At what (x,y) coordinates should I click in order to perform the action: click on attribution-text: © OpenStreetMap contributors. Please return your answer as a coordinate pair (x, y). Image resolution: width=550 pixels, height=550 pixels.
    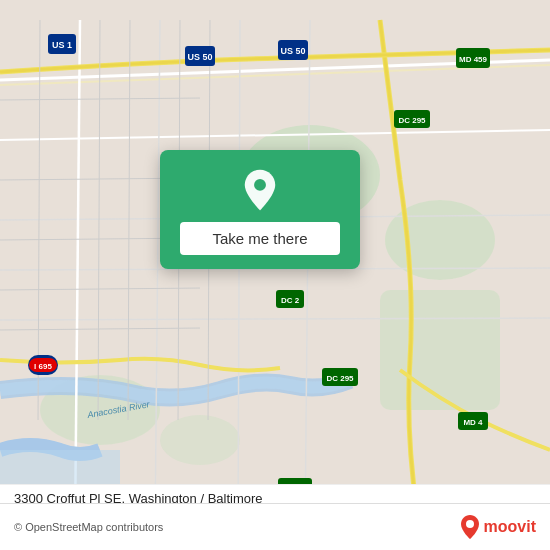
    Looking at the image, I should click on (88, 527).